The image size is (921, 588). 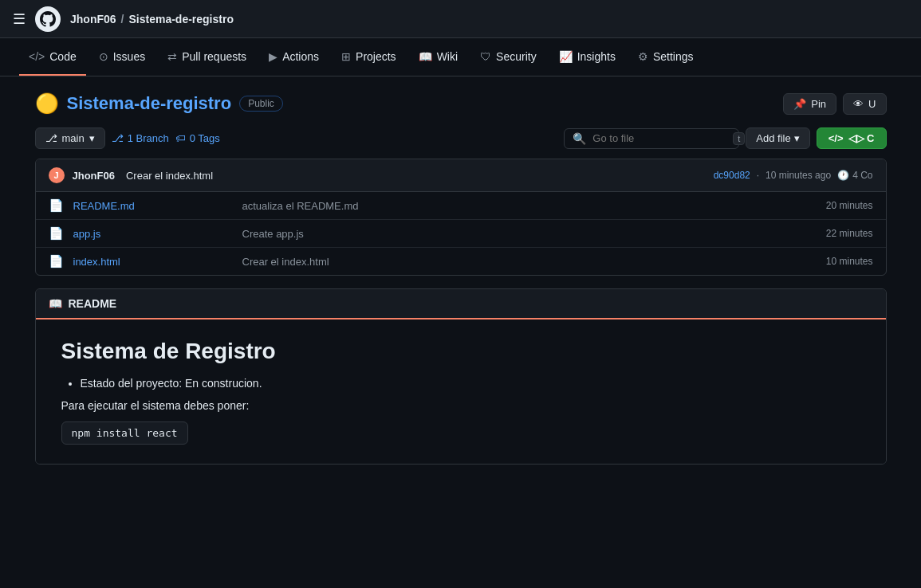 What do you see at coordinates (118, 139) in the screenshot?
I see `branch-link-icon: ⎇` at bounding box center [118, 139].